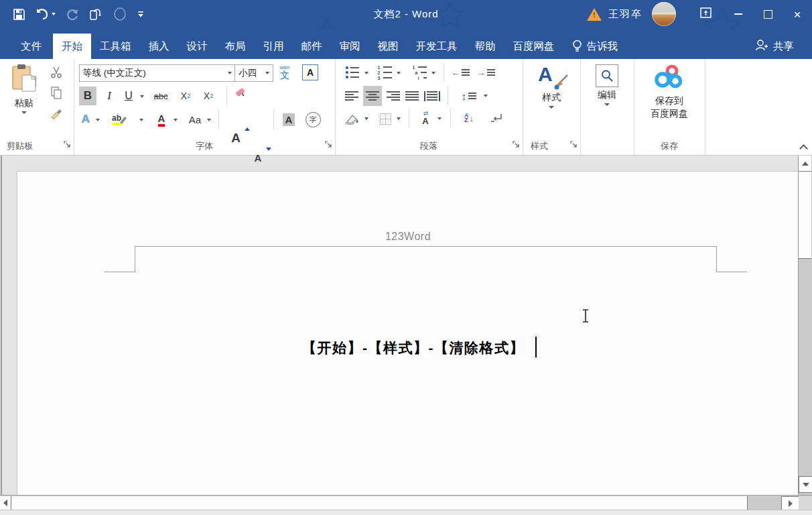 The width and height of the screenshot is (812, 515). I want to click on bold-button: B, so click(88, 96).